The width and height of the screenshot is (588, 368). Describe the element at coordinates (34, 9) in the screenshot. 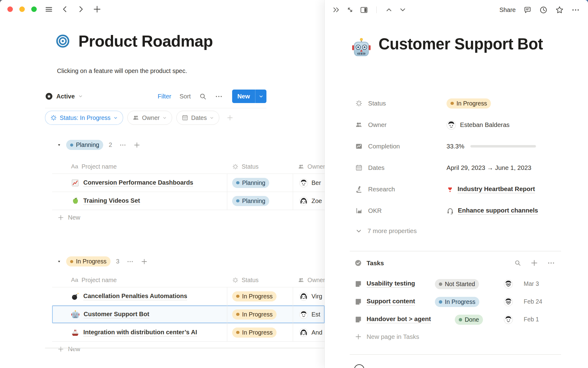

I see `zoom-window-button` at that location.